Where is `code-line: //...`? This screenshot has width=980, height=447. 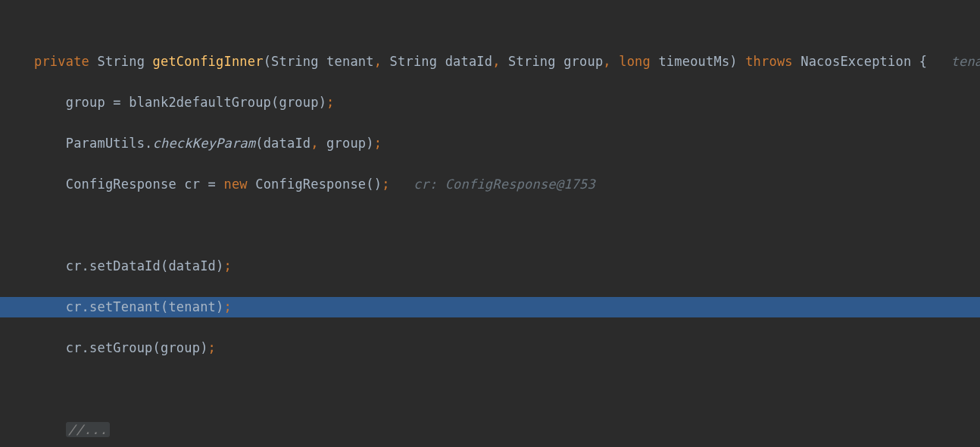 code-line: //... is located at coordinates (507, 430).